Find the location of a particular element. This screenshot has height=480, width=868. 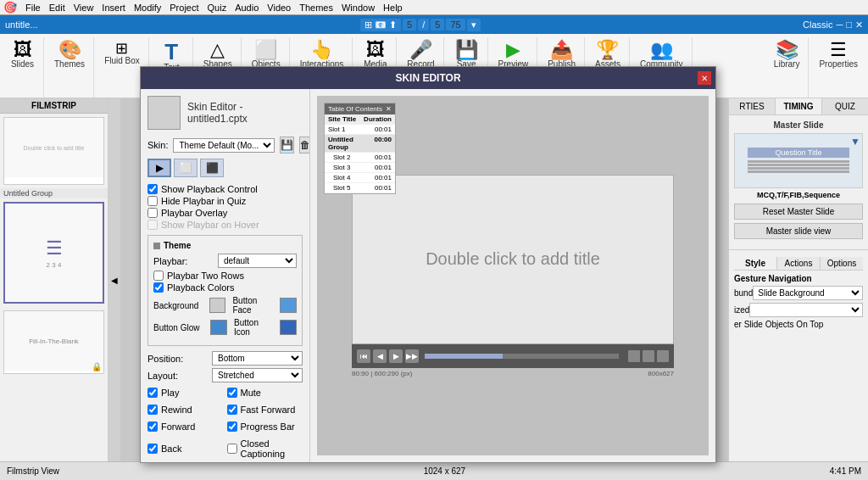

menu-themes: Themes is located at coordinates (316, 8).